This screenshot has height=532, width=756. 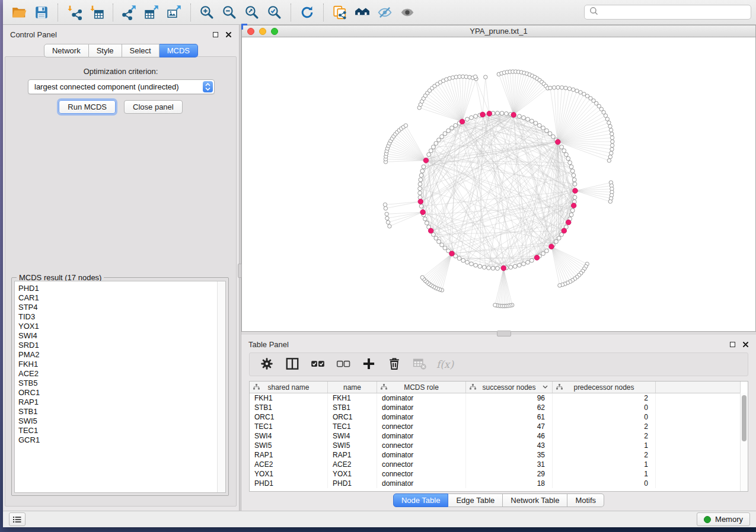 What do you see at coordinates (116, 431) in the screenshot?
I see `mcds-result-item: TEC1` at bounding box center [116, 431].